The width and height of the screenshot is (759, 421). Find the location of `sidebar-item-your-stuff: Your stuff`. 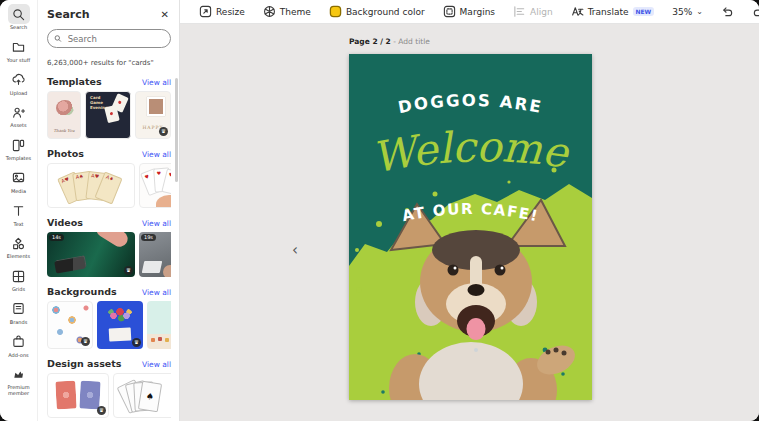

sidebar-item-your-stuff: Your stuff is located at coordinates (19, 50).